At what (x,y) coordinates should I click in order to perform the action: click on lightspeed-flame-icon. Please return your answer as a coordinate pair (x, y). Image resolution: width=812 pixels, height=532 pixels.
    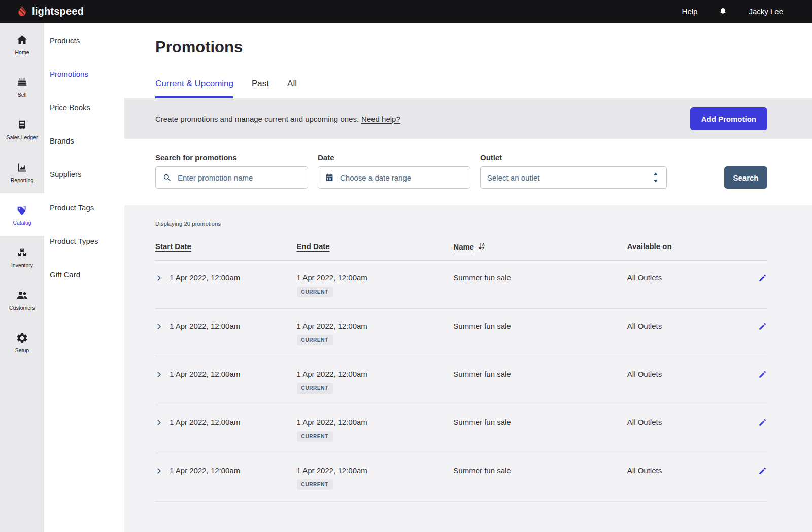
    Looking at the image, I should click on (22, 11).